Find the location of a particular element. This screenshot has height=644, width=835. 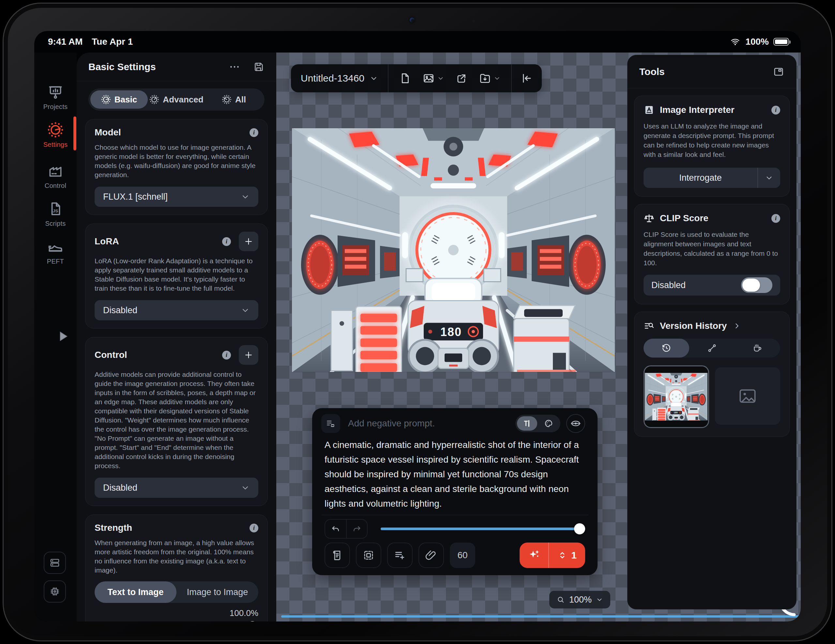

sidebar-item-peft: PEFT is located at coordinates (55, 252).